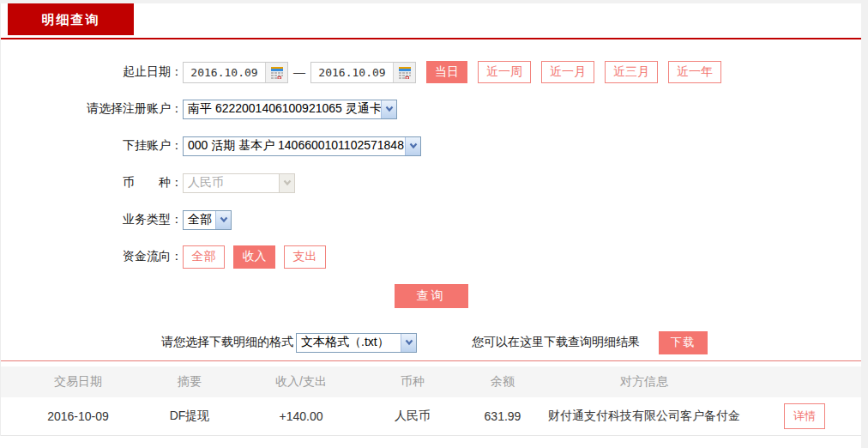 The width and height of the screenshot is (868, 448). Describe the element at coordinates (357, 343) in the screenshot. I see `download-format-select: 文本格式（.txt）` at that location.